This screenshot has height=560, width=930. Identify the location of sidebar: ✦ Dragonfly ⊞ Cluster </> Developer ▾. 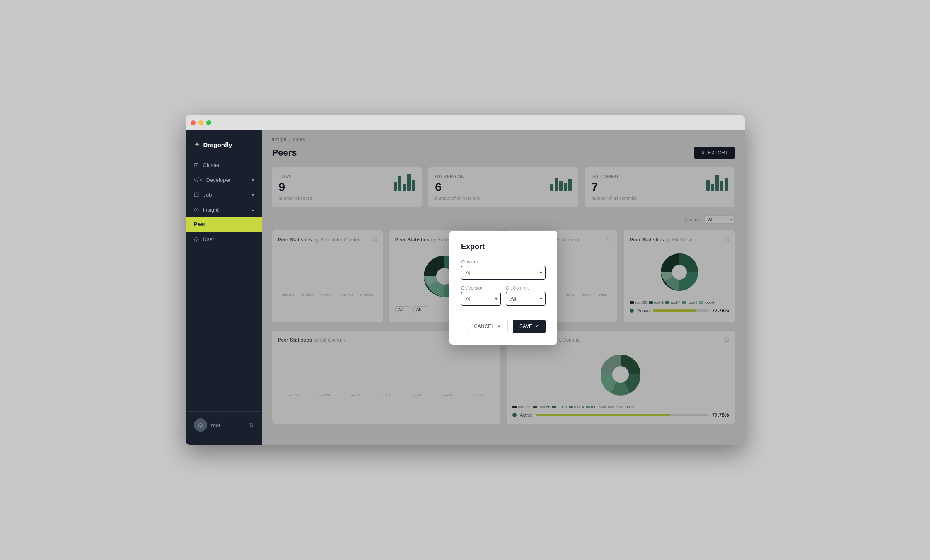
(224, 287).